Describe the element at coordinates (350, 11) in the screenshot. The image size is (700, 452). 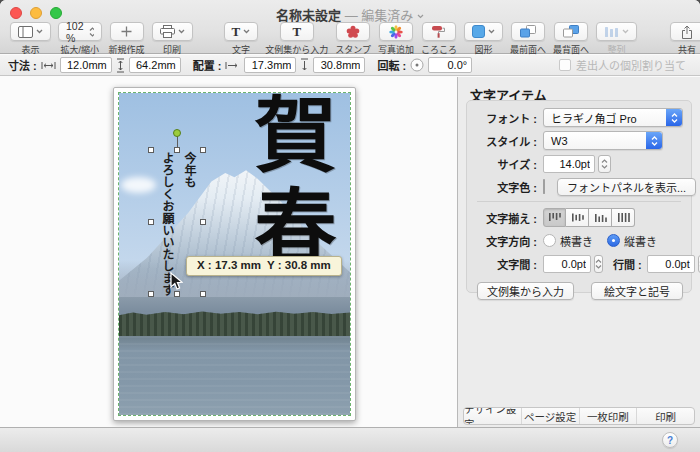
I see `titlebar: 名称未設定 — 編集済み` at that location.